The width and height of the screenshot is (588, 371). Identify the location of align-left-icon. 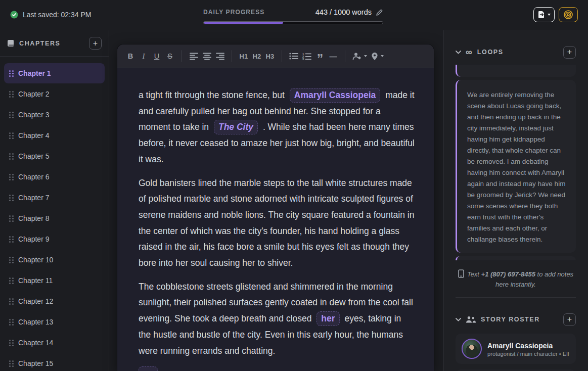
(194, 57).